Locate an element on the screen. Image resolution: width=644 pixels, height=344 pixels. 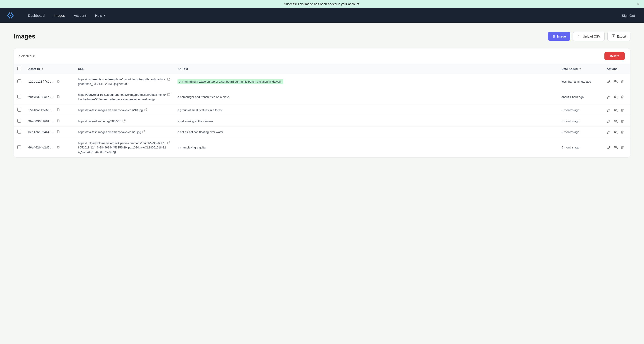
url-cell: https://img.freepik.com/free-photo/man-r… is located at coordinates (124, 82).